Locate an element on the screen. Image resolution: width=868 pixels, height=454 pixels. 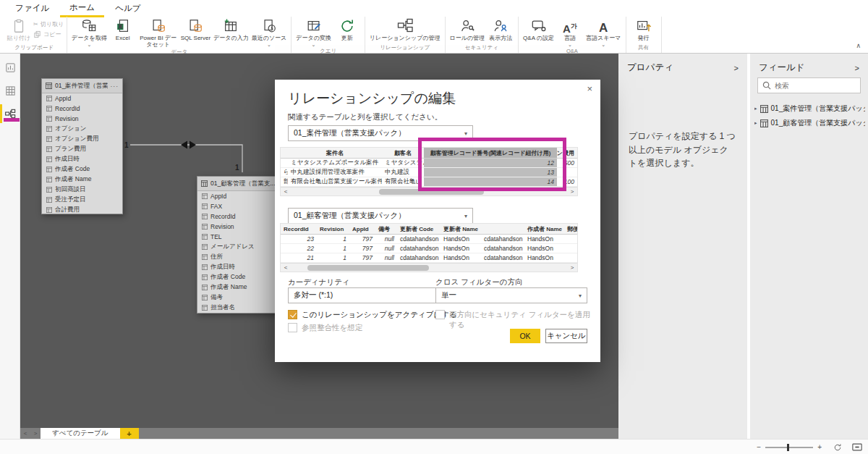
excel-button: X Excel is located at coordinates (123, 29).